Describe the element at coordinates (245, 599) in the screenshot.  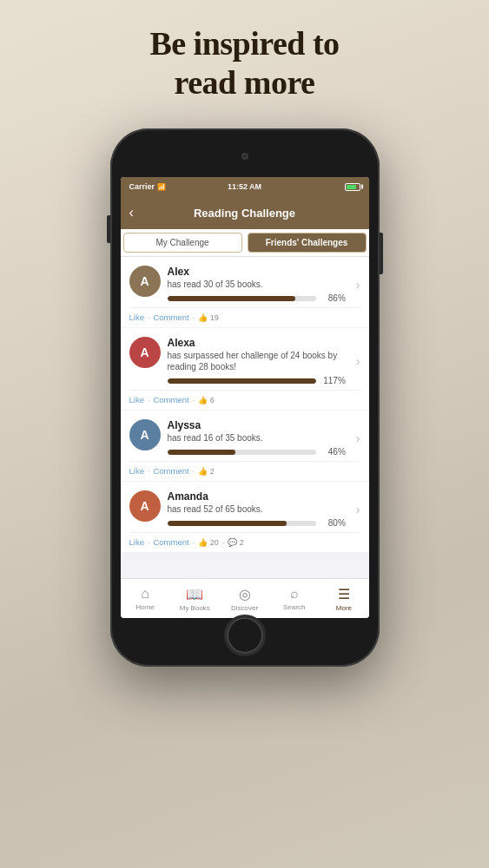
I see `bottom-nav-discover: ◎ Discover` at that location.